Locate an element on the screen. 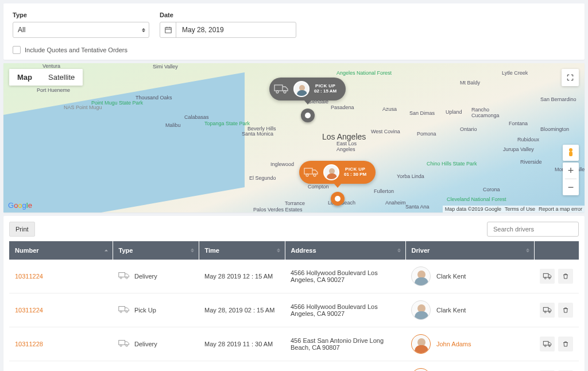 The image size is (588, 371). map-report-link: Report a map error is located at coordinates (560, 209).